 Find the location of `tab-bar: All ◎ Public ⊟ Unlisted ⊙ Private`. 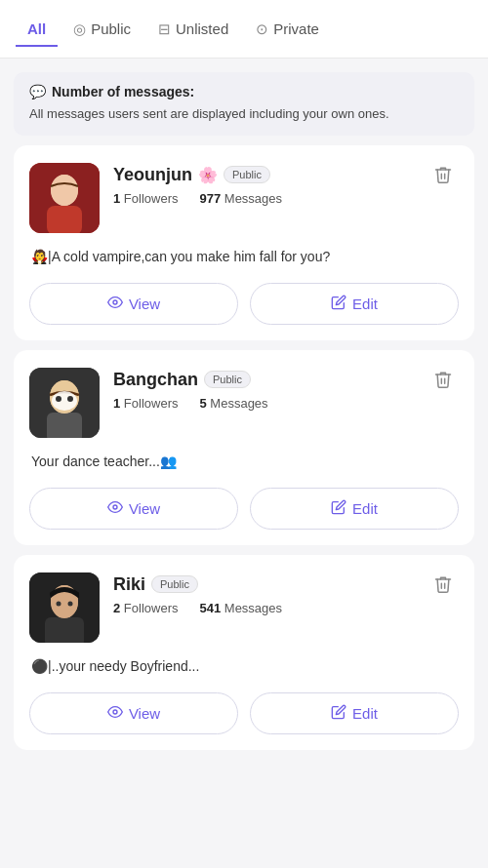

tab-bar: All ◎ Public ⊟ Unlisted ⊙ Private is located at coordinates (244, 29).